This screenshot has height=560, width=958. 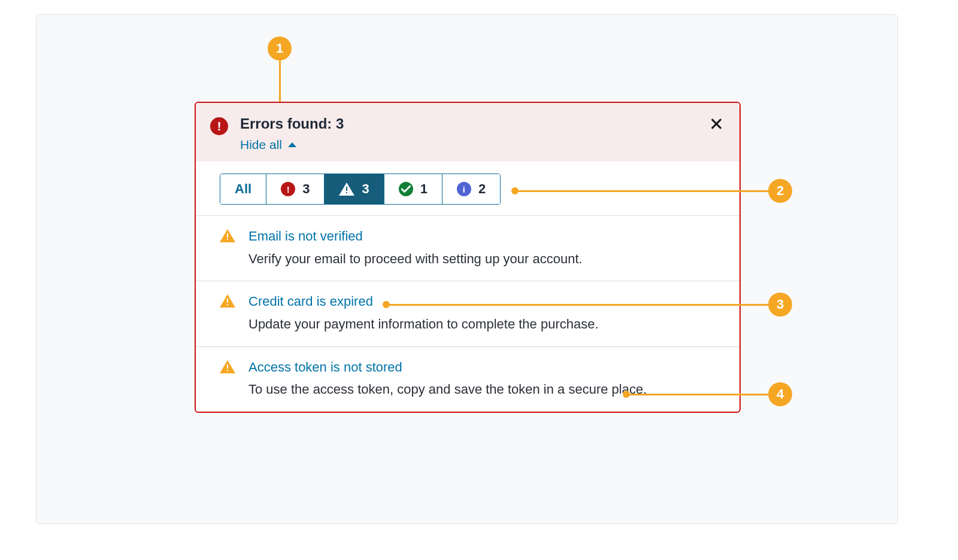 What do you see at coordinates (482, 259) in the screenshot?
I see `message-description: Verify your email to proceed with settin…` at bounding box center [482, 259].